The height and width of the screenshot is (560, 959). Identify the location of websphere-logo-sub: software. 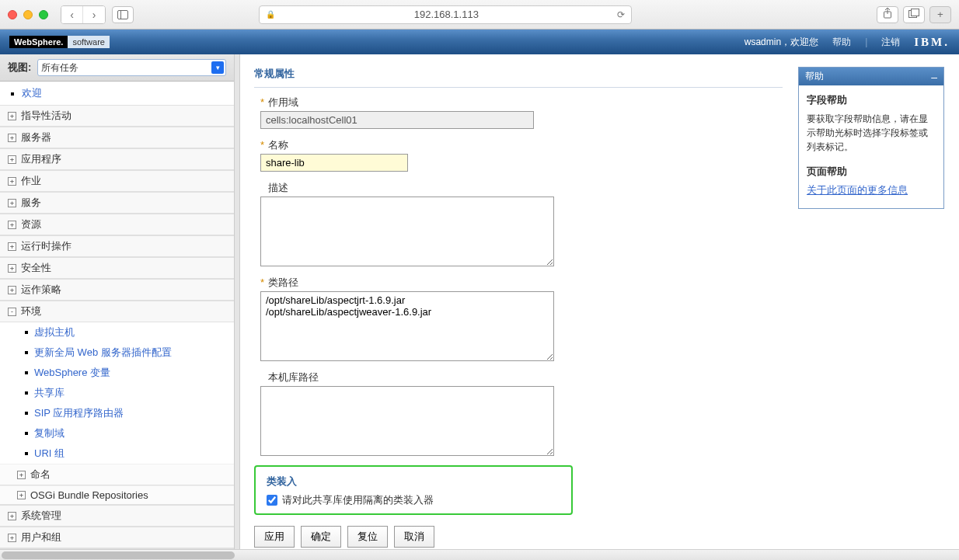
(89, 42).